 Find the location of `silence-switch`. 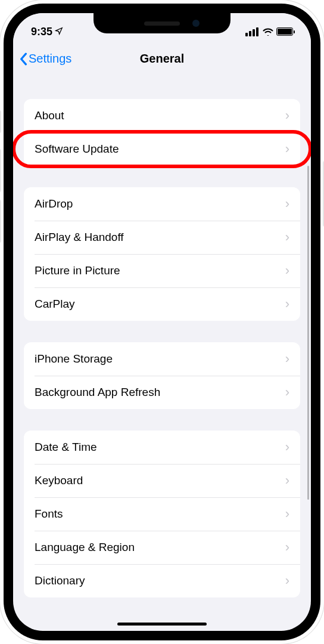

silence-switch is located at coordinates (1, 122).